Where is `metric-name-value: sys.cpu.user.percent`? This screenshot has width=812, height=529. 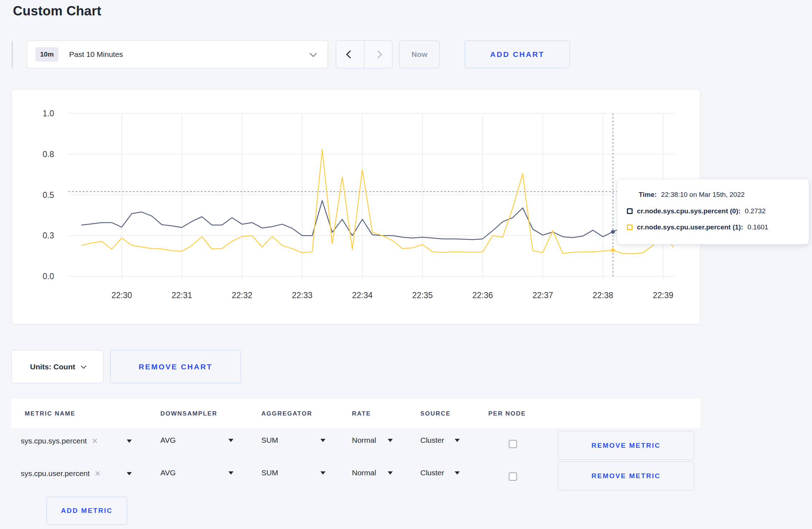 metric-name-value: sys.cpu.user.percent is located at coordinates (55, 474).